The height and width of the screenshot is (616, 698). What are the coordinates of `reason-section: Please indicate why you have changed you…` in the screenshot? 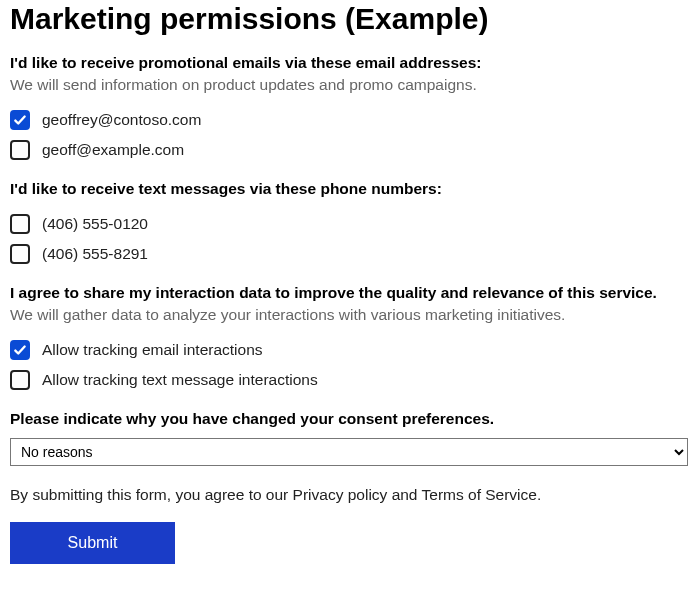 It's located at (349, 438).